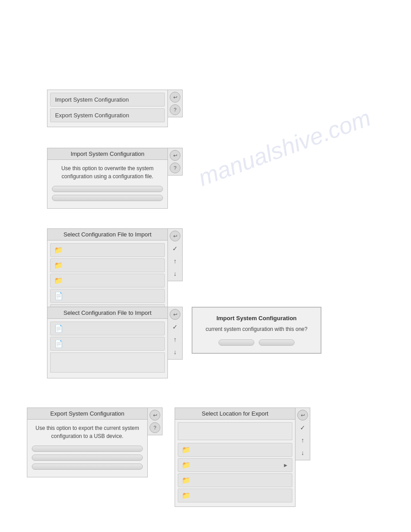 This screenshot has height=532, width=411. What do you see at coordinates (107, 296) in the screenshot?
I see `file-item-file-1: 📄` at bounding box center [107, 296].